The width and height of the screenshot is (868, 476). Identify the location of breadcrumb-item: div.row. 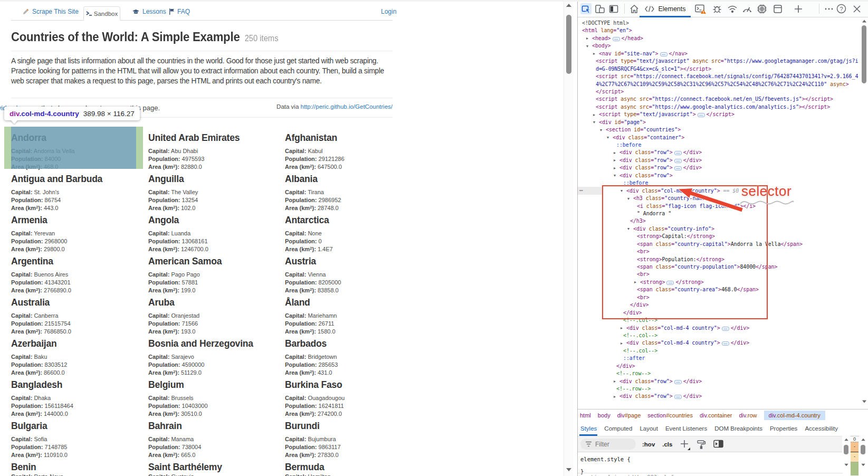
(750, 415).